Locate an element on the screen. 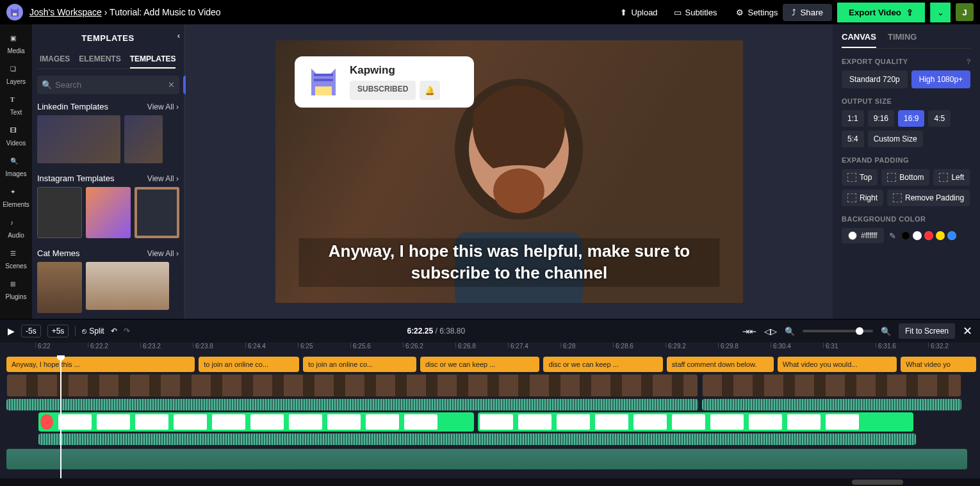 This screenshot has height=486, width=980. collapse-panel-button: ‹ is located at coordinates (179, 36).